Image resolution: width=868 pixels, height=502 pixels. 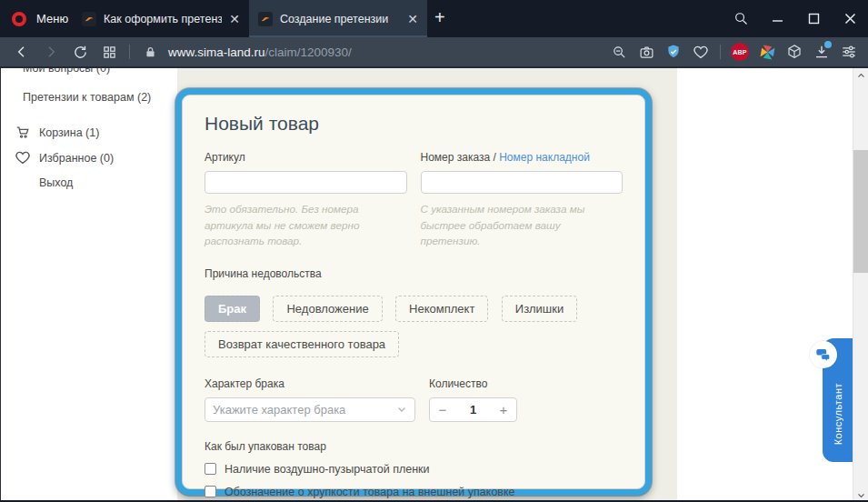 What do you see at coordinates (861, 211) in the screenshot?
I see `scrollbar-thumb` at bounding box center [861, 211].